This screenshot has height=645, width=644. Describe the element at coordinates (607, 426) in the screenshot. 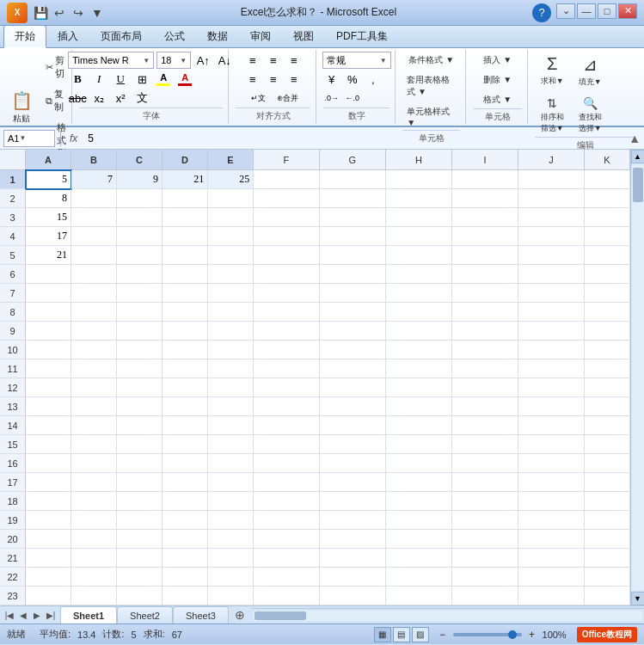

I see `cell-K14` at that location.